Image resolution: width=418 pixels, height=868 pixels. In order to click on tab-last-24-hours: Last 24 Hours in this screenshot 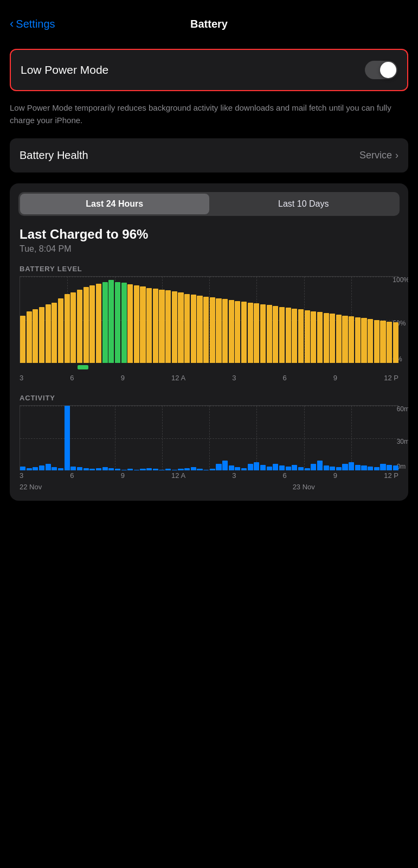, I will do `click(115, 204)`.